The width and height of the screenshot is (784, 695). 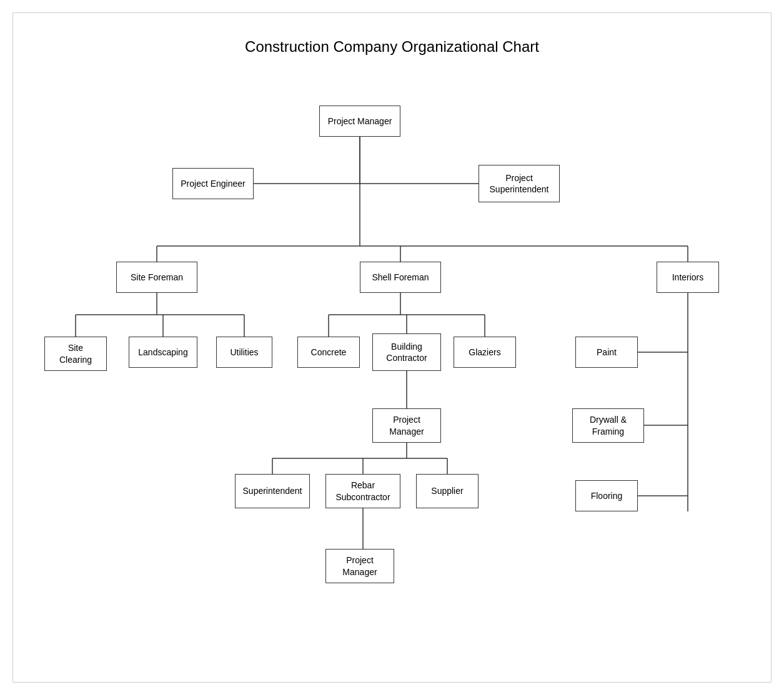 I want to click on node-paint: Paint, so click(x=607, y=352).